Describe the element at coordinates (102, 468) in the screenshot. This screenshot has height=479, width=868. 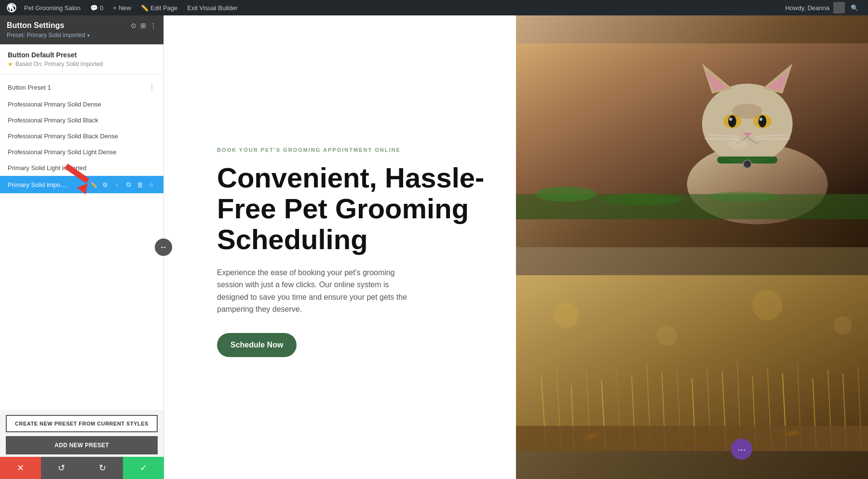
I see `redo-icon: ↻` at that location.